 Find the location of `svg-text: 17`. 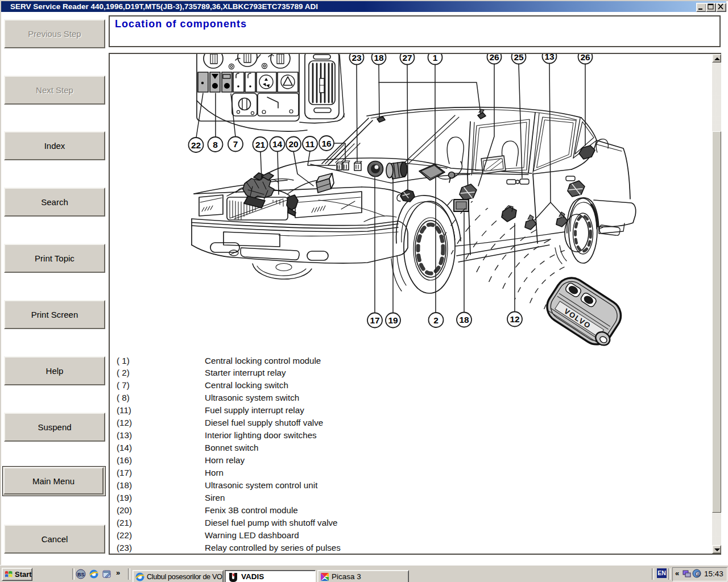

svg-text: 17 is located at coordinates (374, 321).